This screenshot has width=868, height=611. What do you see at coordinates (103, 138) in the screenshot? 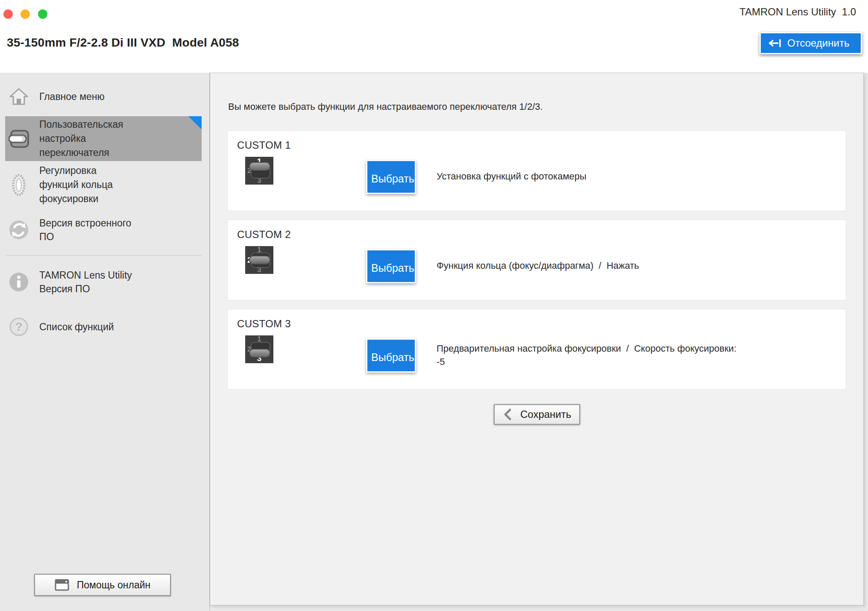
I see `sidebar-item-custom-switch: Пользовательская настройка переключателя` at bounding box center [103, 138].